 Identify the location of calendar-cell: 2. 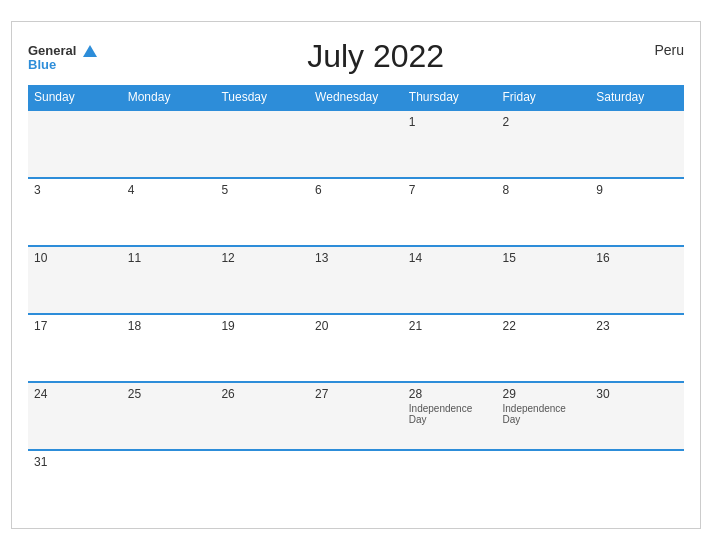
(544, 144).